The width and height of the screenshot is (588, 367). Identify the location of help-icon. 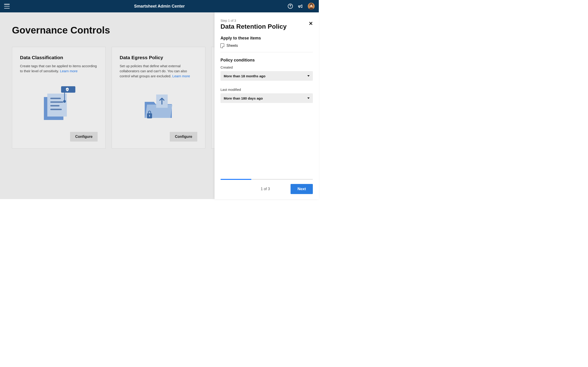
(290, 6).